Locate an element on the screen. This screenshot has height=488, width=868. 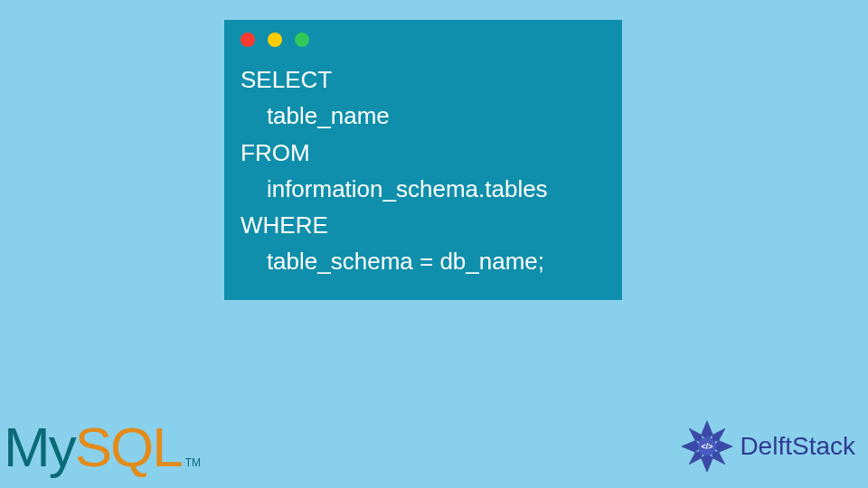
close-dot-icon is located at coordinates (248, 40).